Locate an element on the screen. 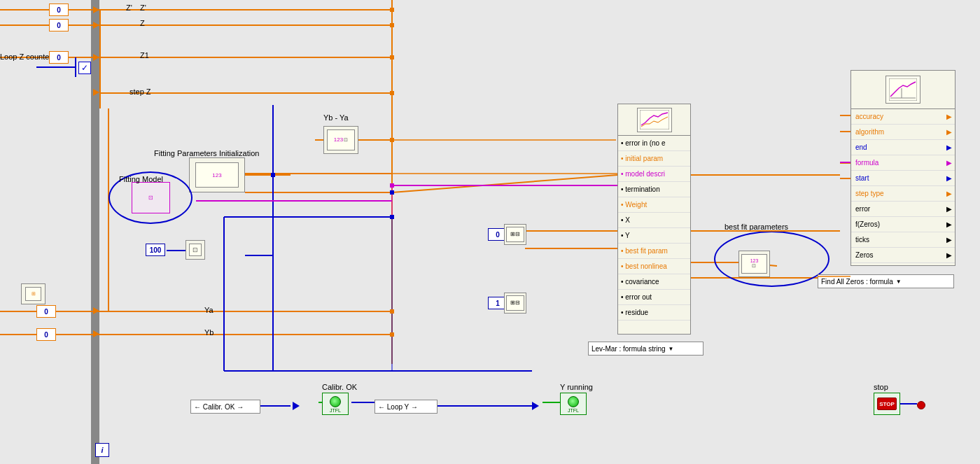 This screenshot has height=464, width=980. ya-arrow is located at coordinates (97, 311).